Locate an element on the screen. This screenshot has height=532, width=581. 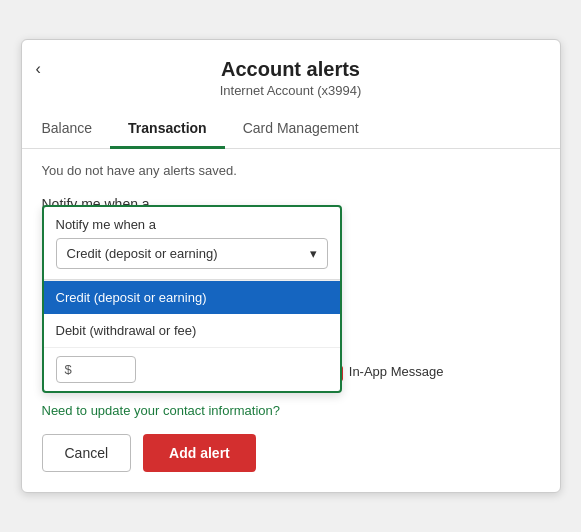
dropdown-header: Notify me when a Credit (deposit or earn… is located at coordinates (192, 244).